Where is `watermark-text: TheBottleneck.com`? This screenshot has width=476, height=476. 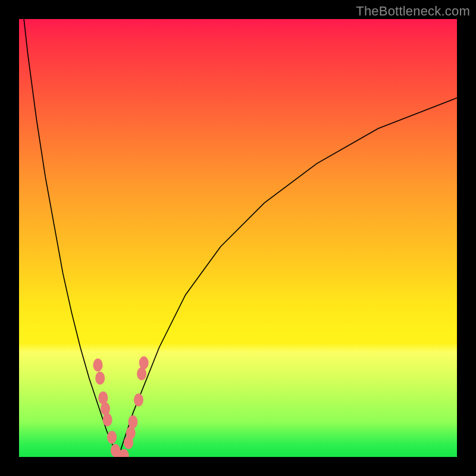
watermark-text: TheBottleneck.com is located at coordinates (413, 11).